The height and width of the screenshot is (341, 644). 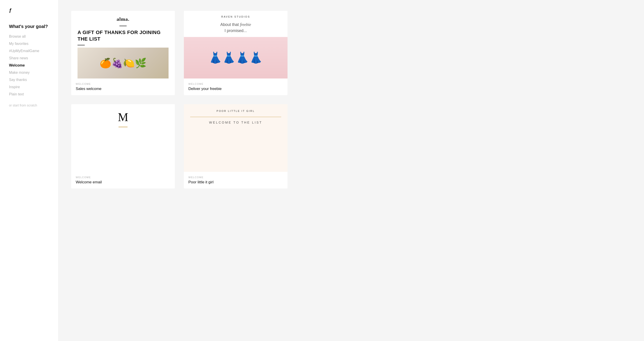 What do you see at coordinates (29, 171) in the screenshot?
I see `sidebar: ƒ What's your goal? Browse all My favori…` at bounding box center [29, 171].